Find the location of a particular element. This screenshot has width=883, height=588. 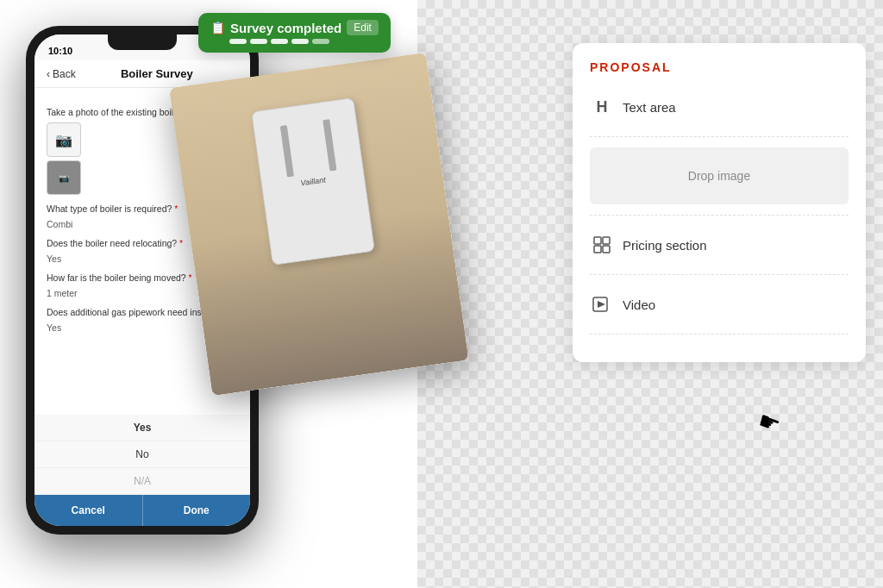

clipboard-icon: 📋 is located at coordinates (217, 28).